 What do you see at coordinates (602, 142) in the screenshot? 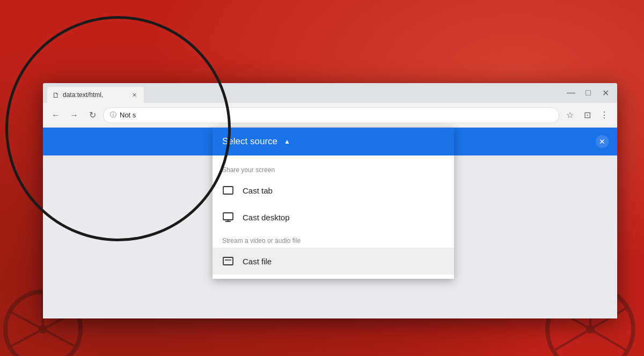
I see `cast-bar-close-button: ✕` at bounding box center [602, 142].